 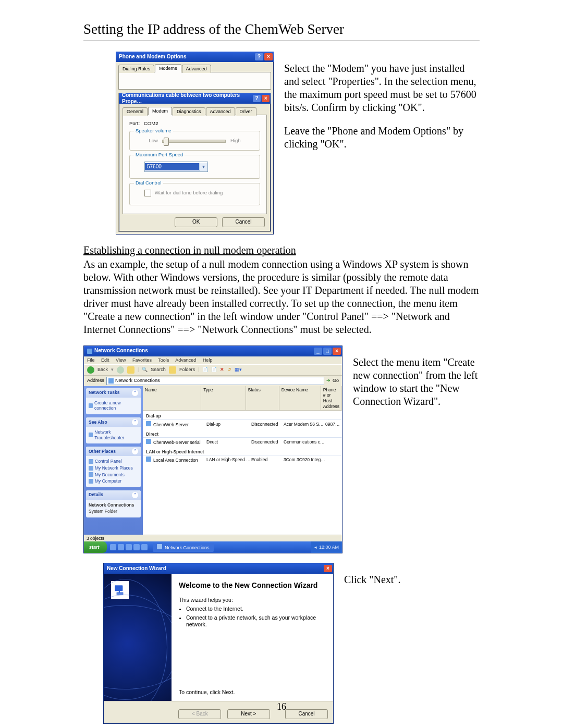 I want to click on menu-file: File, so click(x=91, y=360).